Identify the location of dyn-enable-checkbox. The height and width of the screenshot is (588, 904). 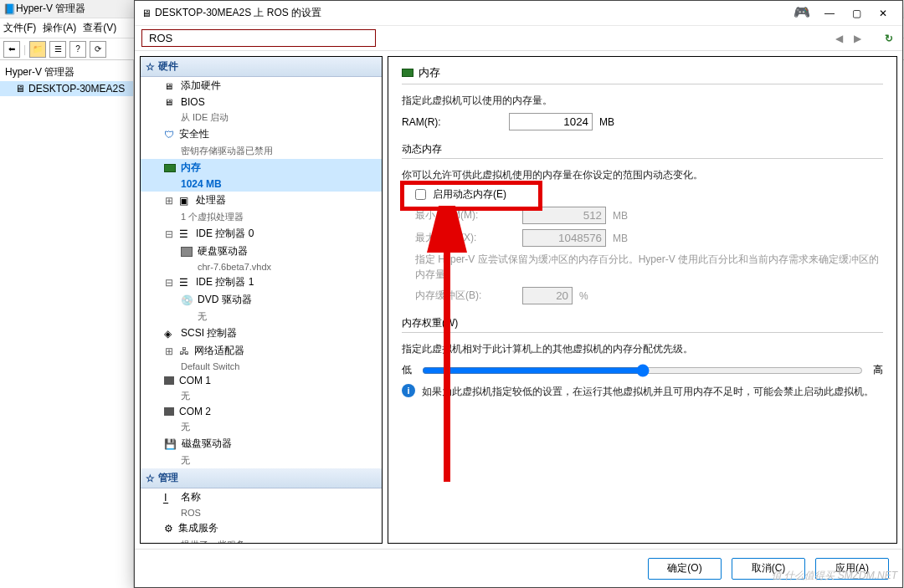
(420, 194).